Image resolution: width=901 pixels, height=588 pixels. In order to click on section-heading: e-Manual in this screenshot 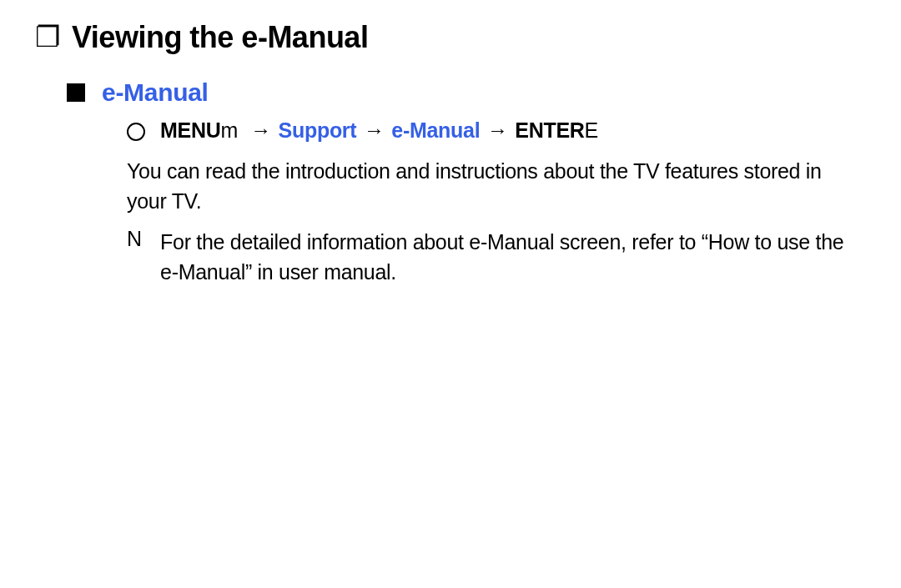, I will do `click(155, 93)`.